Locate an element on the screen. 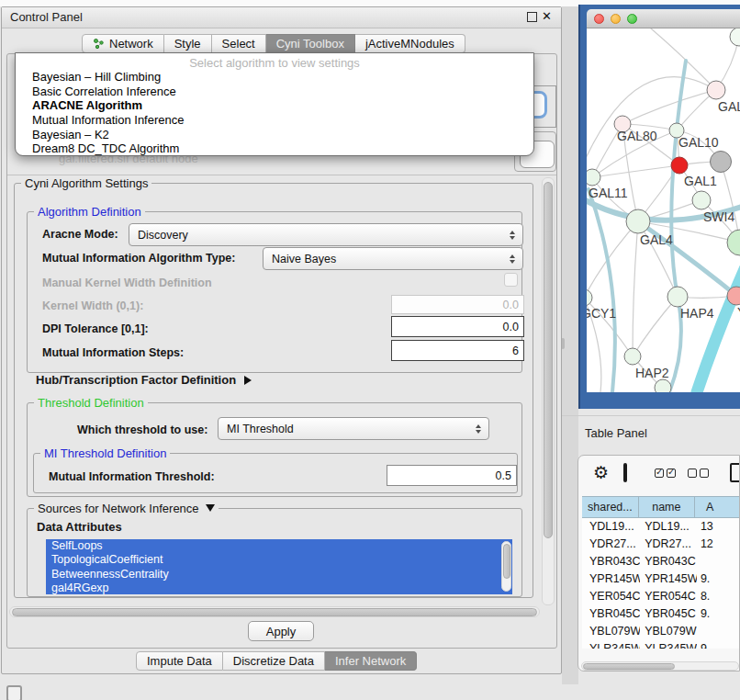 The height and width of the screenshot is (700, 740). manual-kernel-checkbox is located at coordinates (510, 279).